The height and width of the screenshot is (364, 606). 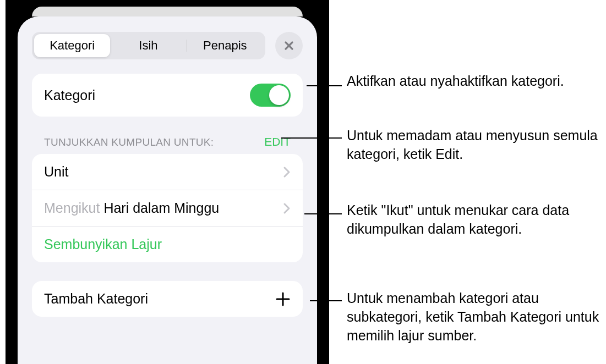 I want to click on section-header-label: TUNJUKKAN KUMPULAN UNTUK:, so click(x=129, y=142).